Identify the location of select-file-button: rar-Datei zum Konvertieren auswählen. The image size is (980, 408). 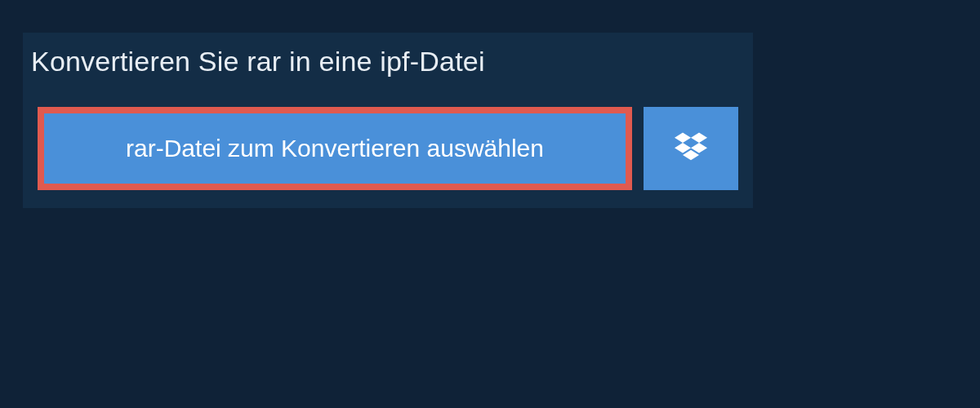
(335, 149).